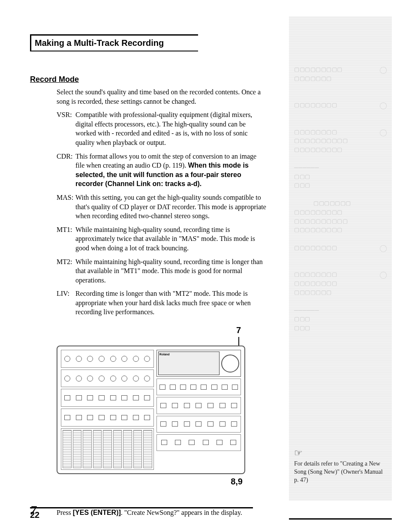 The height and width of the screenshot is (532, 409). What do you see at coordinates (141, 514) in the screenshot?
I see `page-number: 22` at bounding box center [141, 514].